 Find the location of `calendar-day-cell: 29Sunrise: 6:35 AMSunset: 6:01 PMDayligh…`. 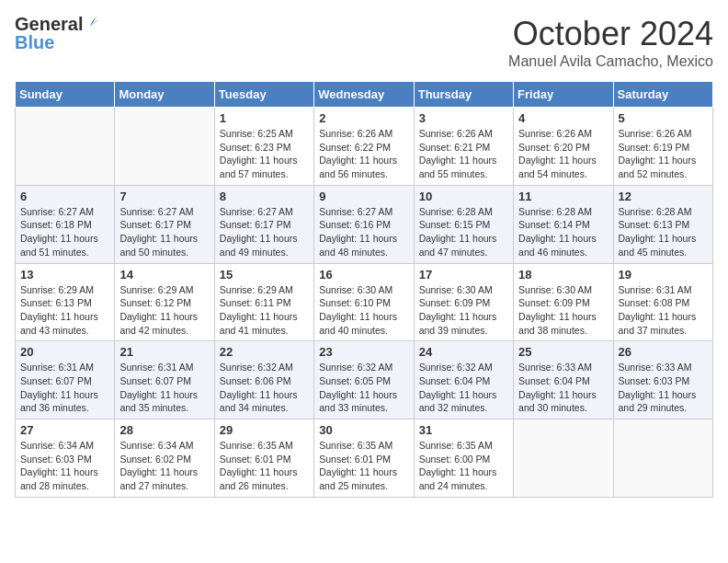

calendar-day-cell: 29Sunrise: 6:35 AMSunset: 6:01 PMDayligh… is located at coordinates (264, 458).